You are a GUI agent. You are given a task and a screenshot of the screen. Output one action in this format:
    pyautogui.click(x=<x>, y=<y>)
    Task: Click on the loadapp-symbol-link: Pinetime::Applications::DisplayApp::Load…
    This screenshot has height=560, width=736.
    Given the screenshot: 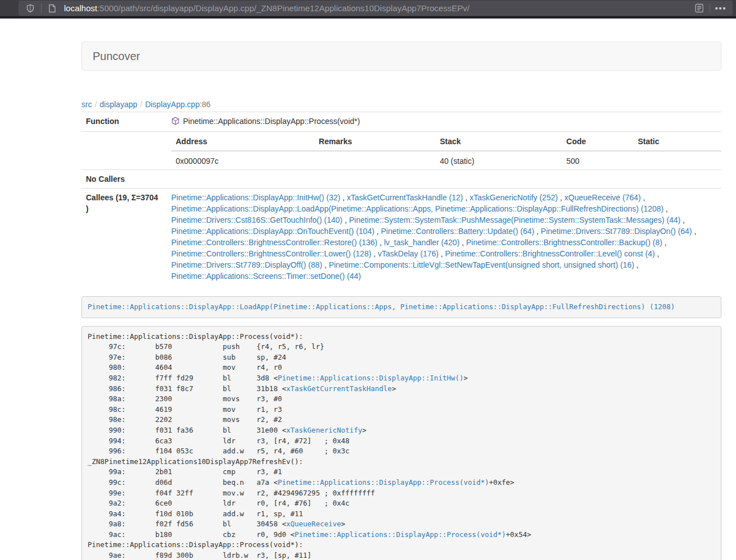 What is the action you would take?
    pyautogui.click(x=381, y=306)
    